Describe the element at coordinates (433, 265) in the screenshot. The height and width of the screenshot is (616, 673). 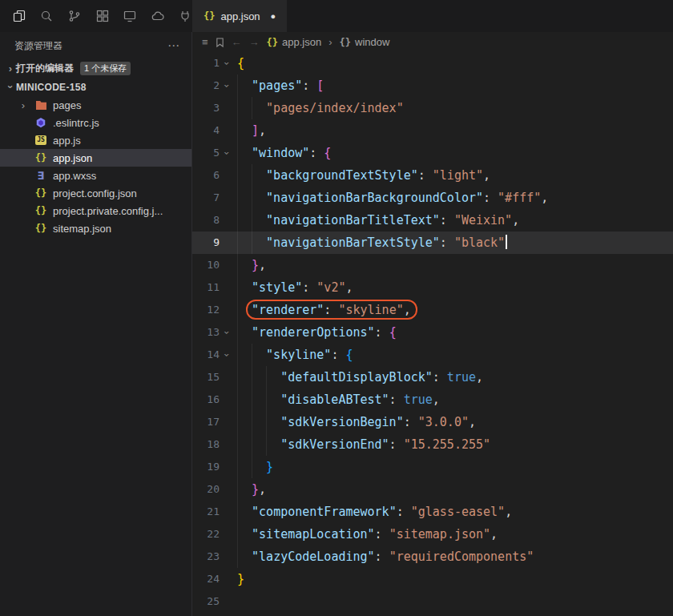
I see `code-line-10: 10},` at that location.